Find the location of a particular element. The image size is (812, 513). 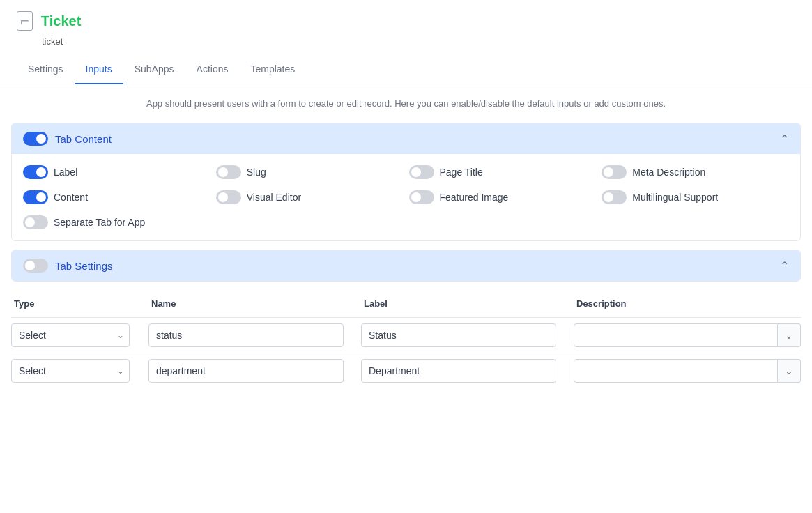

visual-editor-toggle-label: Visual Editor is located at coordinates (274, 197).